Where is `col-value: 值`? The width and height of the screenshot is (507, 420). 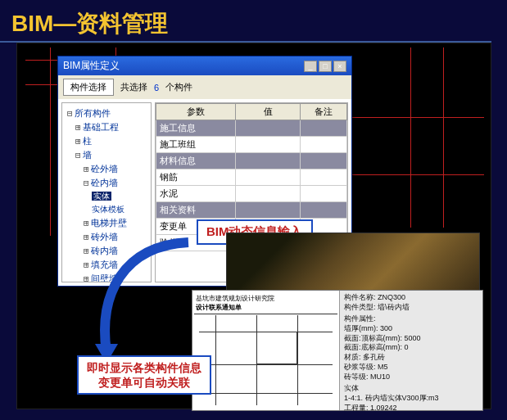 col-value: 值 is located at coordinates (269, 112).